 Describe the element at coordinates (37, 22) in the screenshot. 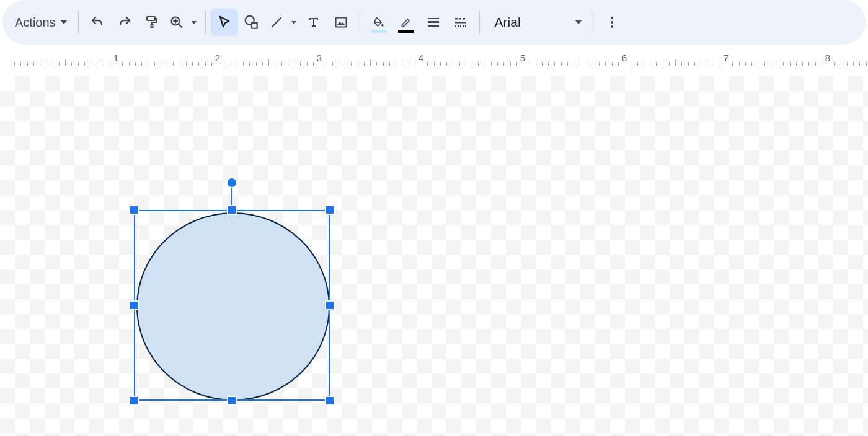

I see `actions-menu-label: Actions` at that location.